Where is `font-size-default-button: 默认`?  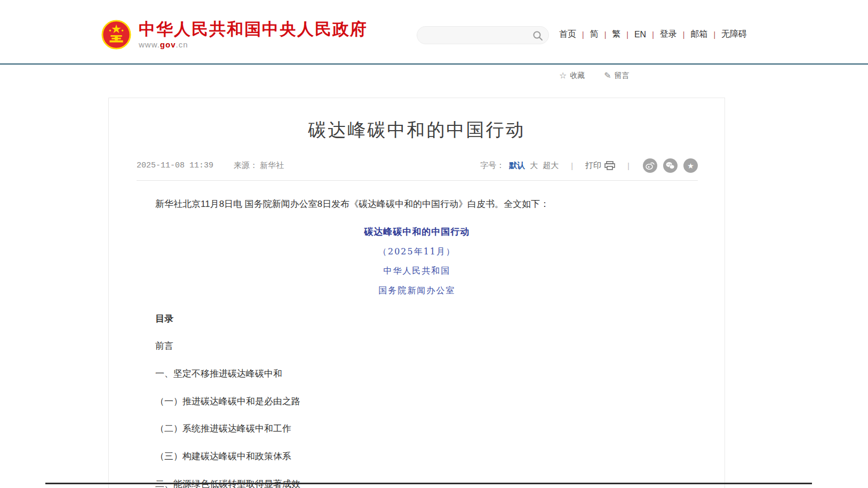 font-size-default-button: 默认 is located at coordinates (517, 165).